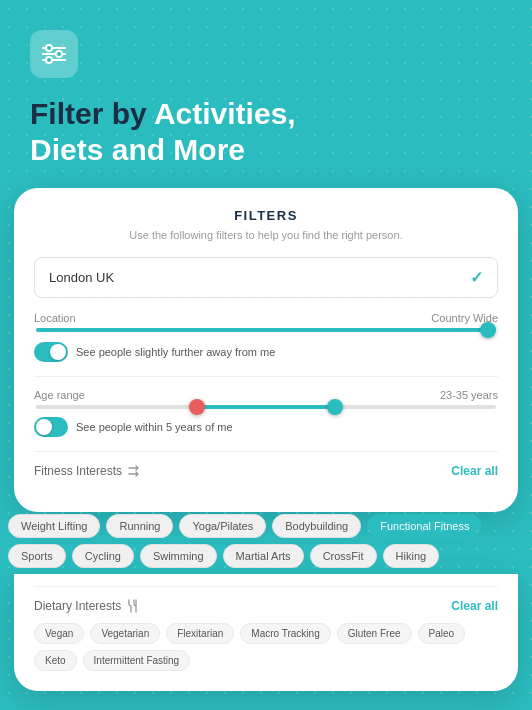 The width and height of the screenshot is (532, 710). What do you see at coordinates (266, 541) in the screenshot?
I see `fitness-tags-container: Weight Lifting Running Yoga/Pilates Body…` at bounding box center [266, 541].